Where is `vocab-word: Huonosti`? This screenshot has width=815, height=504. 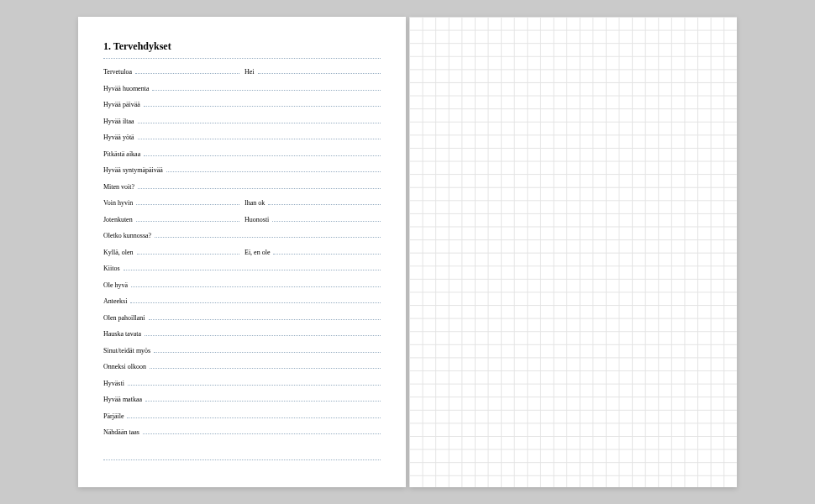
vocab-word: Huonosti is located at coordinates (257, 220).